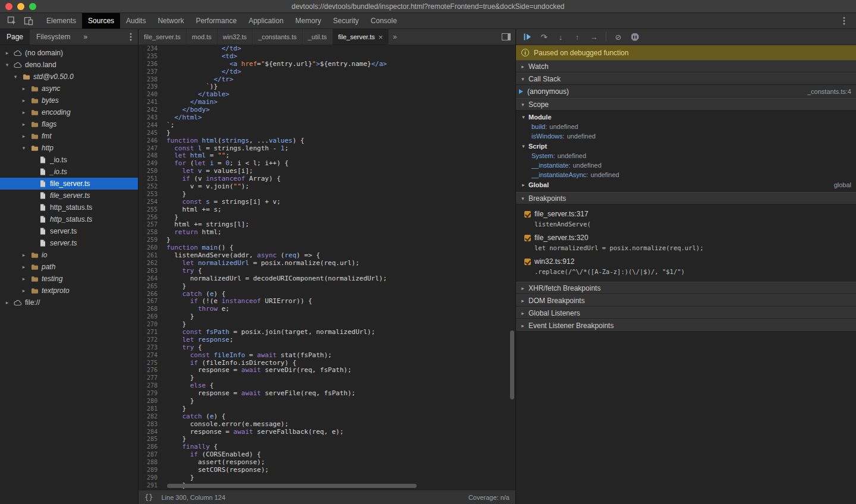 This screenshot has height=504, width=856. Describe the element at coordinates (148, 271) in the screenshot. I see `line-number: 263` at that location.